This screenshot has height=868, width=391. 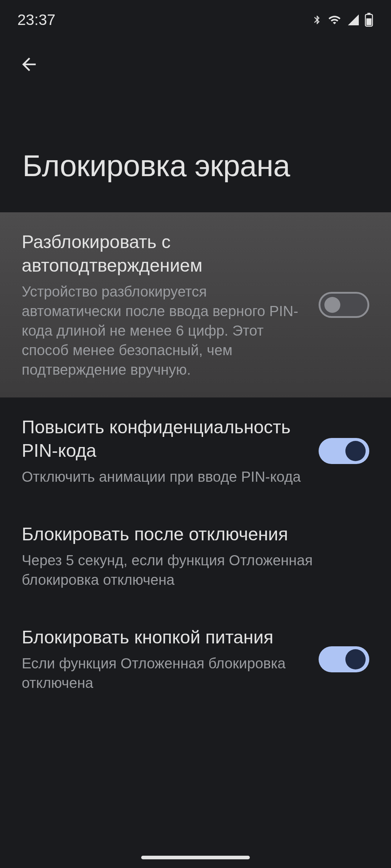 What do you see at coordinates (196, 451) in the screenshot?
I see `setting-enhanced-privacy: Повысить конфиденциальность PIN-кода Отк…` at bounding box center [196, 451].